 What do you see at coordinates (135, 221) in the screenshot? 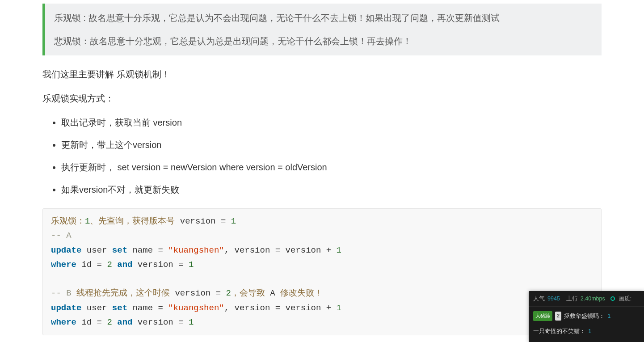
I see `code-text: 、先查询，获得版本号` at bounding box center [135, 221].